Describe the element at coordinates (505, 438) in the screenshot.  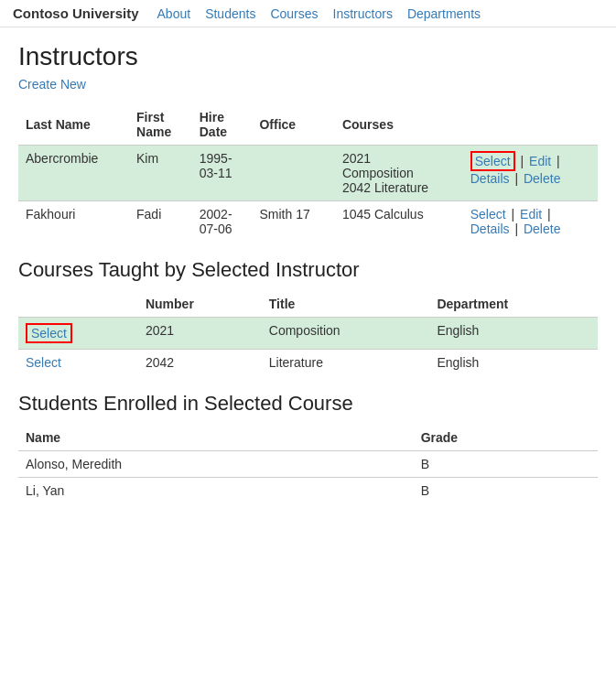
I see `col-grade: Grade` at that location.